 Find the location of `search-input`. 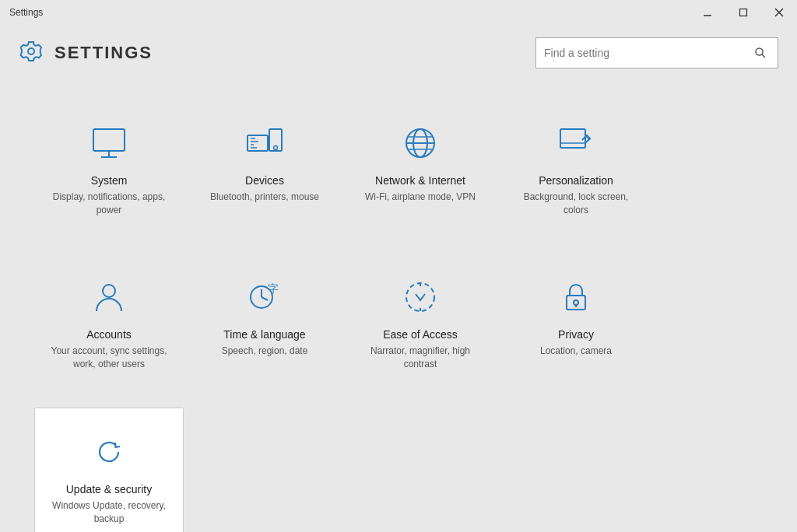

search-input is located at coordinates (649, 53).